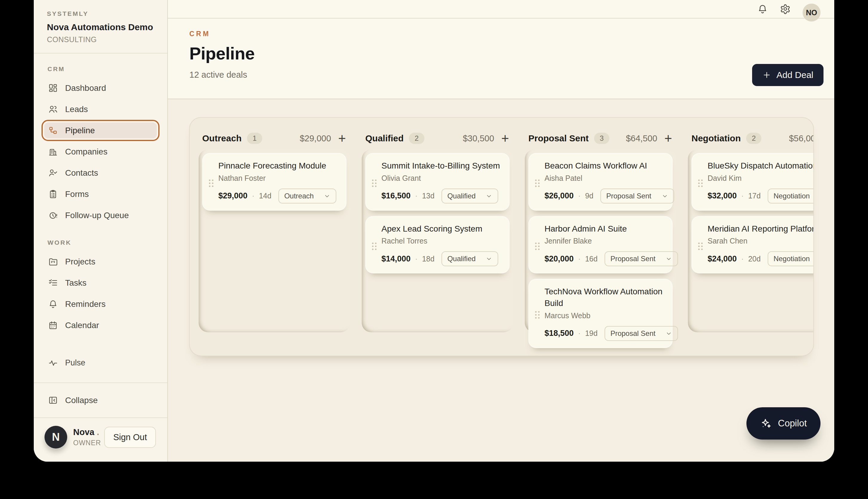 The image size is (868, 499). What do you see at coordinates (101, 400) in the screenshot?
I see `collapse-sidebar-button: Collapse` at bounding box center [101, 400].